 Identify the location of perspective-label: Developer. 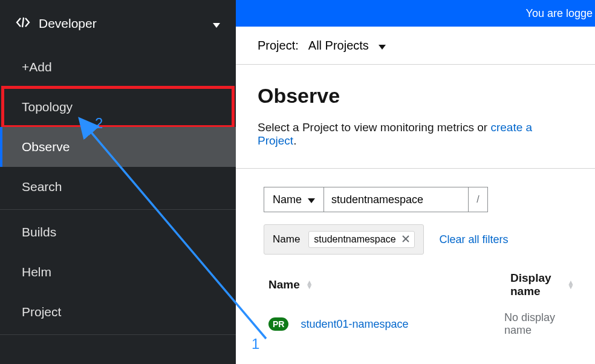
(68, 24).